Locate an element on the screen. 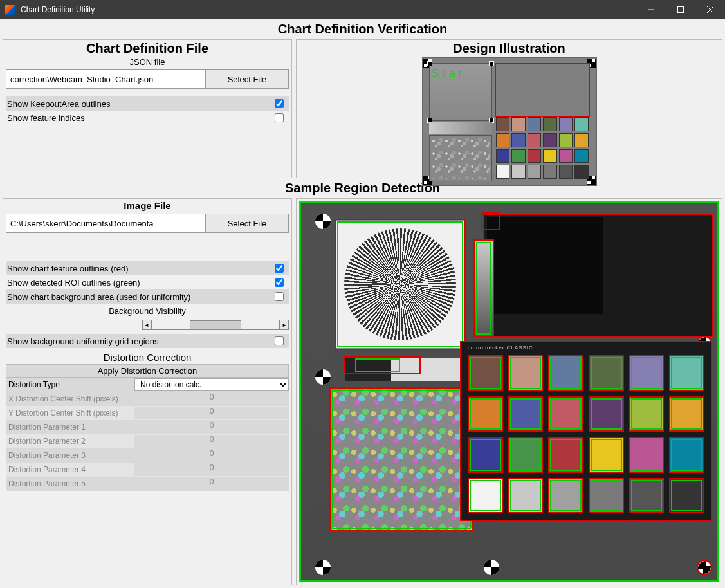  show-red-outlines-label: Show chart feature outlines (red) is located at coordinates (141, 269).